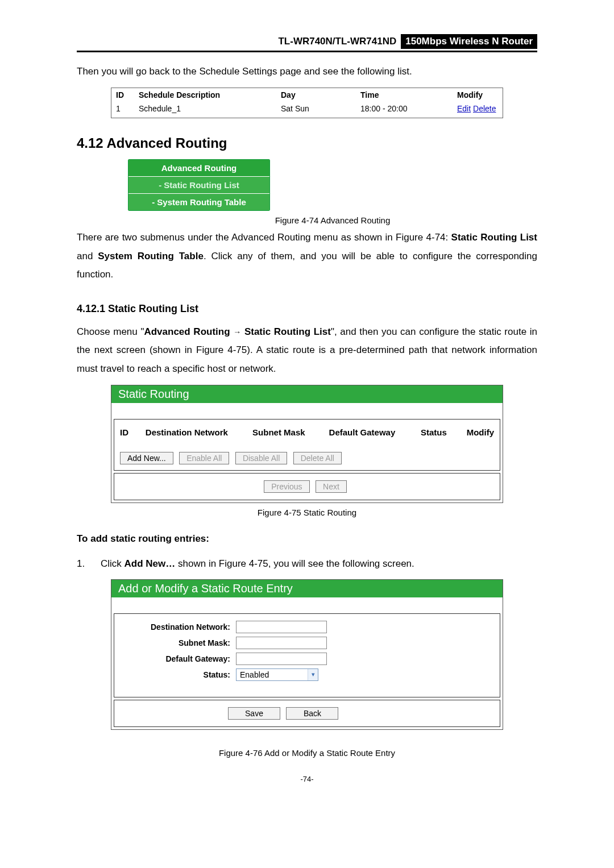  Describe the element at coordinates (307, 350) in the screenshot. I see `section-4-12-1-paragraph: Choose menu "Advanced Routing → Static R…` at that location.